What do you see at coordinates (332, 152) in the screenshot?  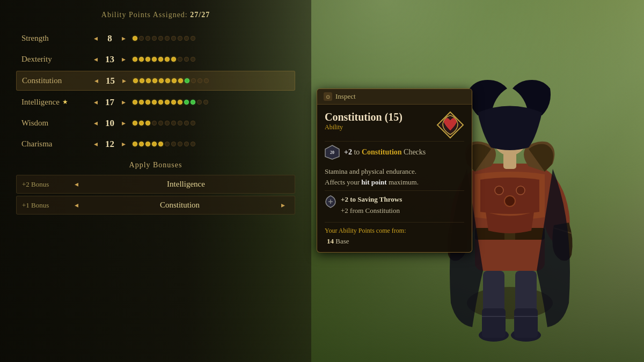 I see `dice-icon: 20` at bounding box center [332, 152].